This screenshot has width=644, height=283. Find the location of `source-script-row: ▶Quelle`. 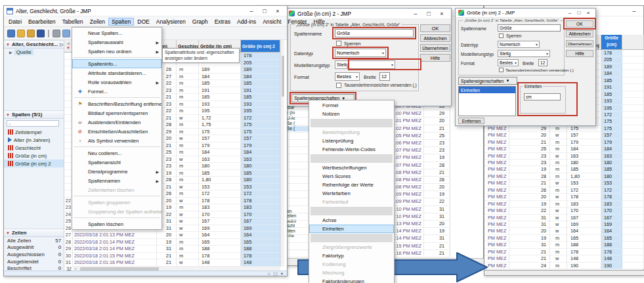

source-script-row: ▶Quelle is located at coordinates (34, 53).